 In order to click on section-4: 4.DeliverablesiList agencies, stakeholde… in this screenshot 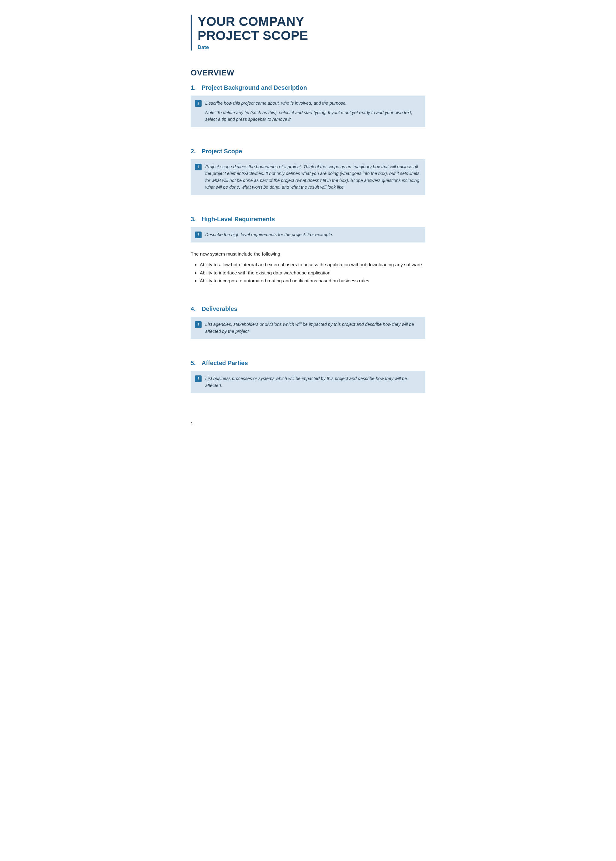, I will do `click(308, 328)`.